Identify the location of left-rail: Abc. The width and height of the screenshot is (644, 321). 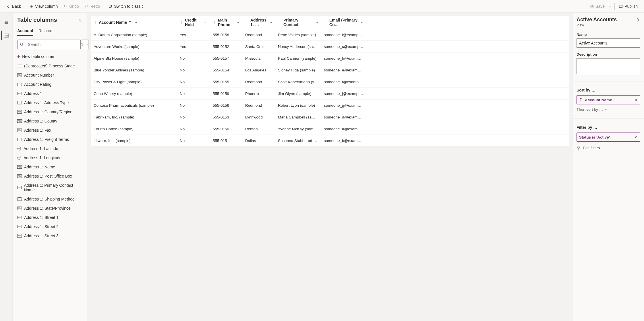
(6, 167).